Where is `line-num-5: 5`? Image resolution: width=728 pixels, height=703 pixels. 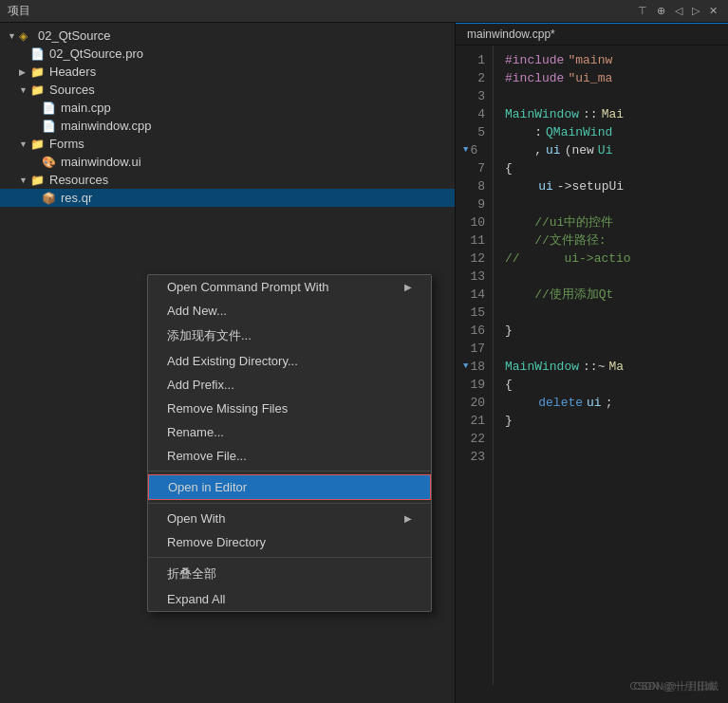
line-num-5: 5 is located at coordinates (475, 133).